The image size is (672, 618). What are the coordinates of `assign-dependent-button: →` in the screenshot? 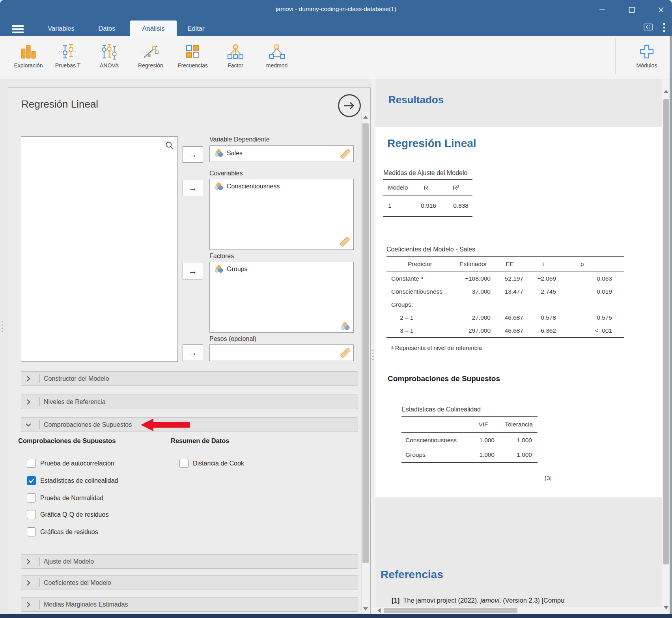 It's located at (193, 154).